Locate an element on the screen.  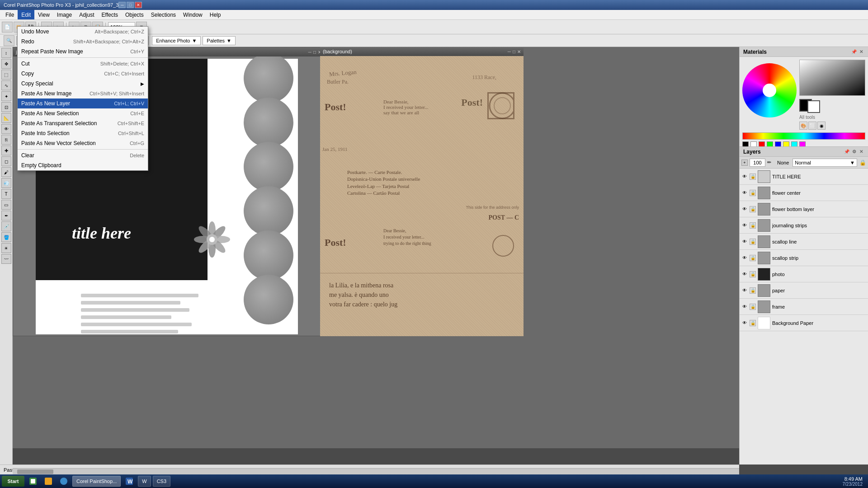
taskbar-icon2 is located at coordinates (48, 481).